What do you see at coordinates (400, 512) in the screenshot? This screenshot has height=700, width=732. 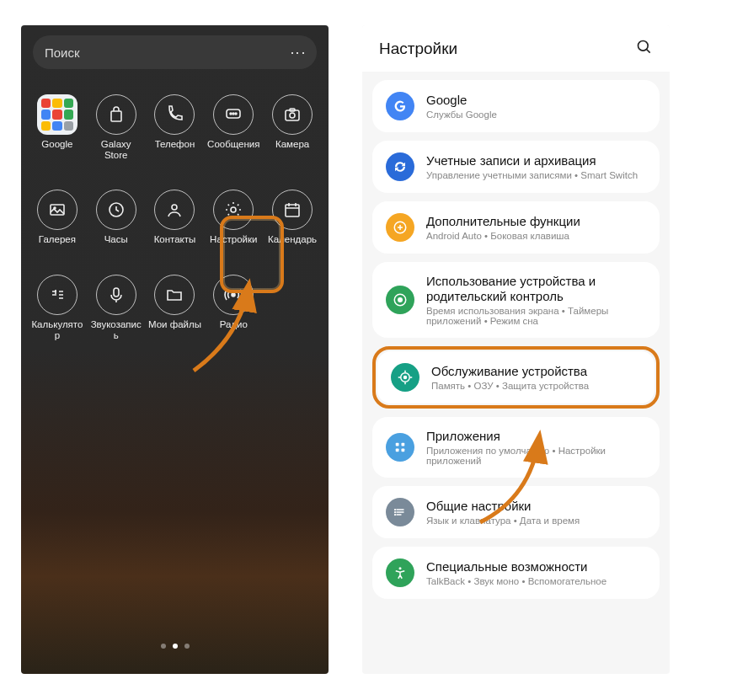 I see `general-icon` at bounding box center [400, 512].